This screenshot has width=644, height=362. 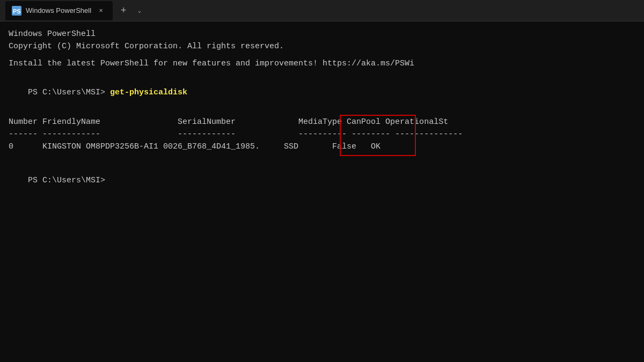 What do you see at coordinates (17, 11) in the screenshot?
I see `svg-text: PS` at bounding box center [17, 11].